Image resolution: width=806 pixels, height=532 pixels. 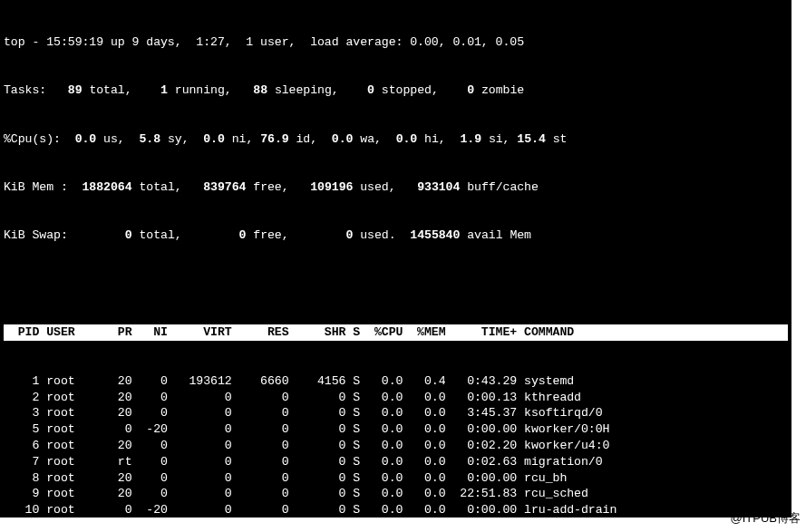 I want to click on watermark-label: @ITPUB博客, so click(x=765, y=518).